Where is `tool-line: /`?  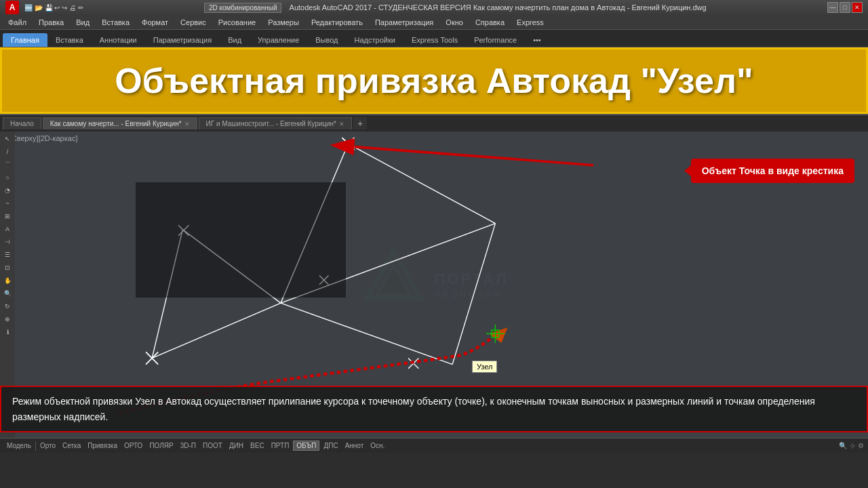
tool-line: / is located at coordinates (7, 152).